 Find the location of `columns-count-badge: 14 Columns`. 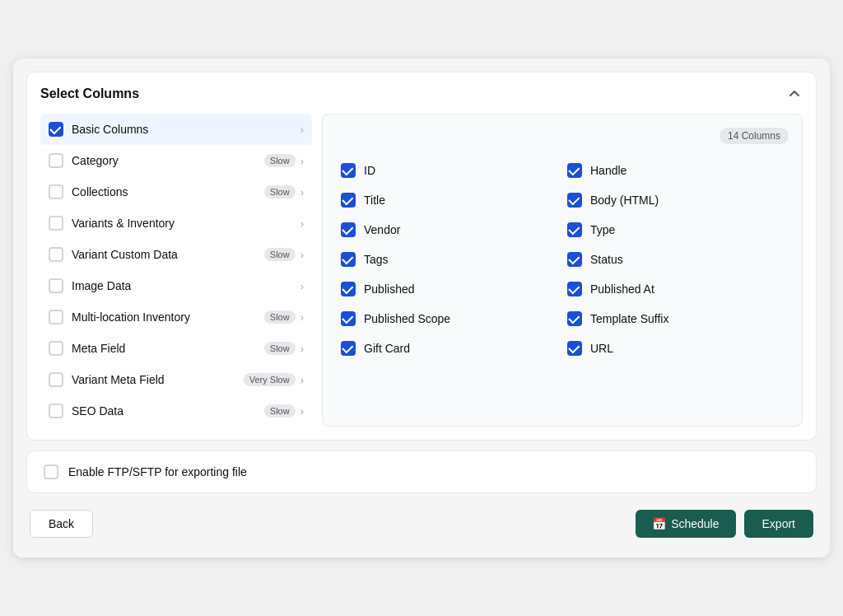

columns-count-badge: 14 Columns is located at coordinates (754, 136).